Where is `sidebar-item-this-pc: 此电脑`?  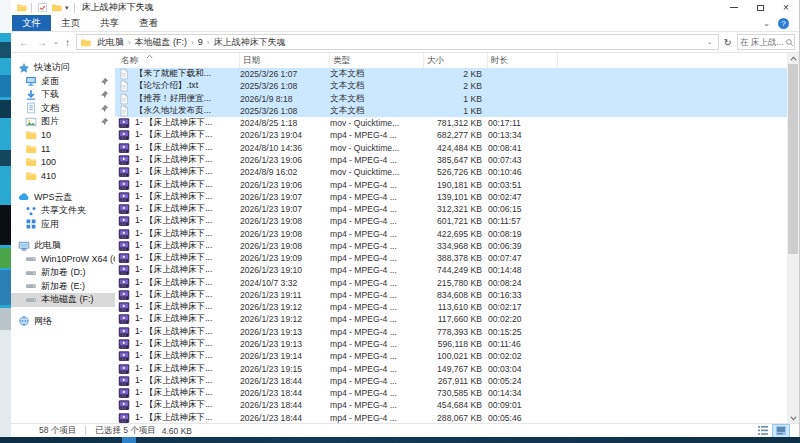 sidebar-item-this-pc: 此电脑 is located at coordinates (63, 246).